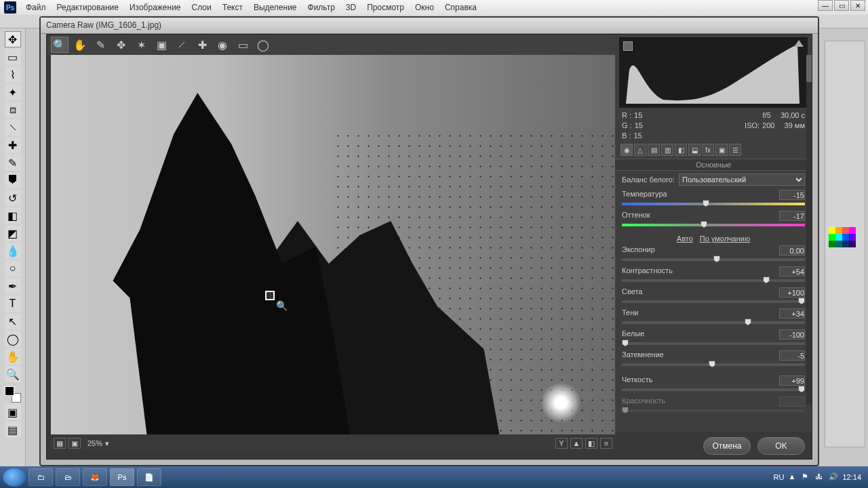 The image size is (868, 488). What do you see at coordinates (842, 5) in the screenshot?
I see `maximize-button: ▭` at bounding box center [842, 5].